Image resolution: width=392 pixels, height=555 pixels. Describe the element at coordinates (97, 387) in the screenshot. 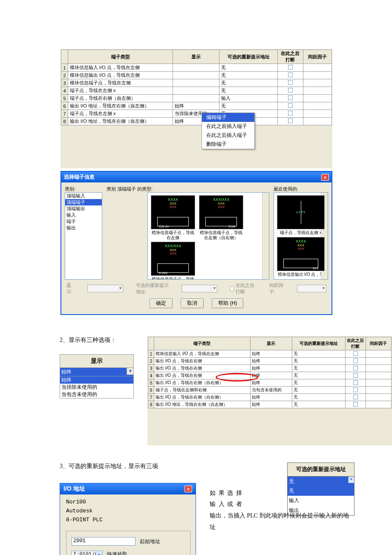

I see `list-item: 当排除未使用的` at that location.